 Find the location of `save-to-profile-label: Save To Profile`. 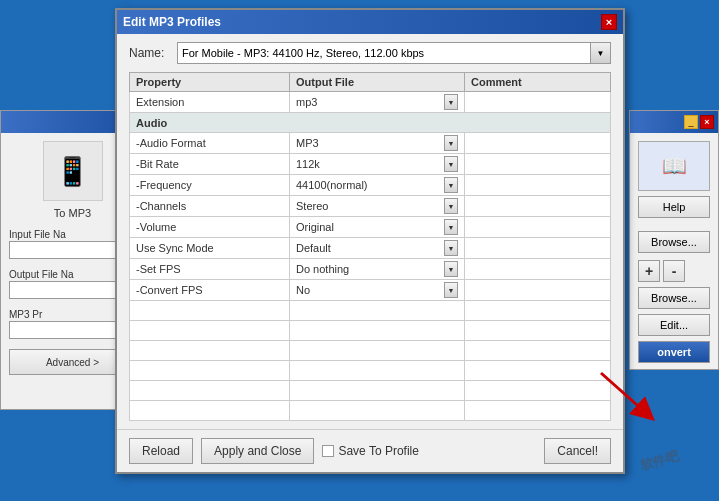

save-to-profile-label: Save To Profile is located at coordinates (378, 451).